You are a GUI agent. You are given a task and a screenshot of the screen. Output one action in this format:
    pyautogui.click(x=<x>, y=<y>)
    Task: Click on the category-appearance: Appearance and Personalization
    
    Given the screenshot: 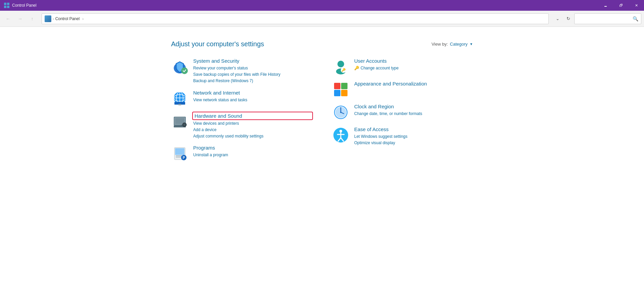 What is the action you would take?
    pyautogui.click(x=402, y=90)
    